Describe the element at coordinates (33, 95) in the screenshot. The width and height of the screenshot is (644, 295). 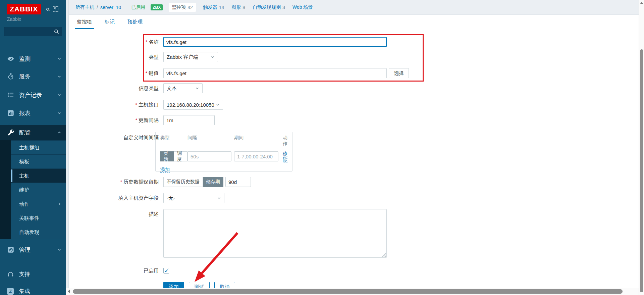
I see `sidebar-item-inventory: 资产记录` at that location.